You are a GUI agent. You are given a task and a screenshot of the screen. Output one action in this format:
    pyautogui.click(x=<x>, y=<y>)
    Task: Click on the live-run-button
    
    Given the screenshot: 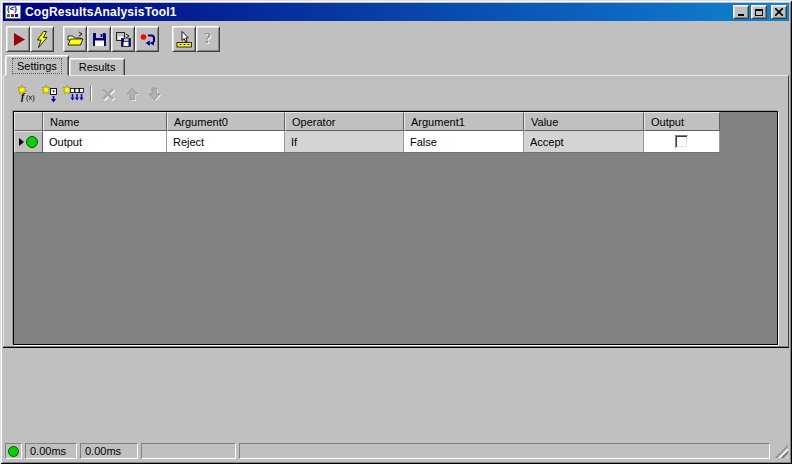 What is the action you would take?
    pyautogui.click(x=42, y=39)
    